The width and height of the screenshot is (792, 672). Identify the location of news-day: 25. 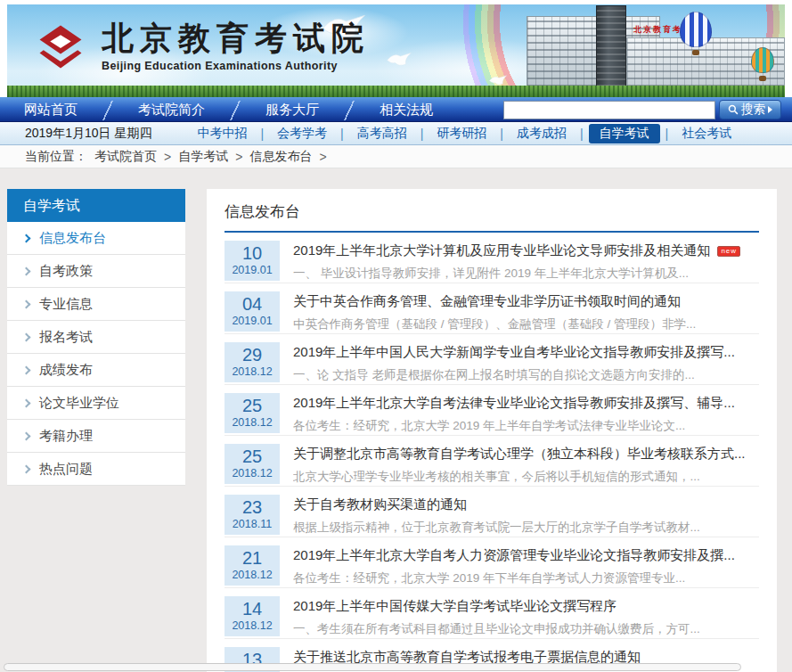
(252, 406).